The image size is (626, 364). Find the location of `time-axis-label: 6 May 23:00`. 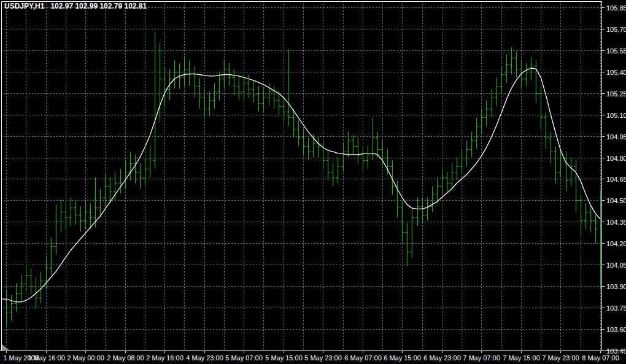

time-axis-label: 6 May 23:00 is located at coordinates (442, 358).